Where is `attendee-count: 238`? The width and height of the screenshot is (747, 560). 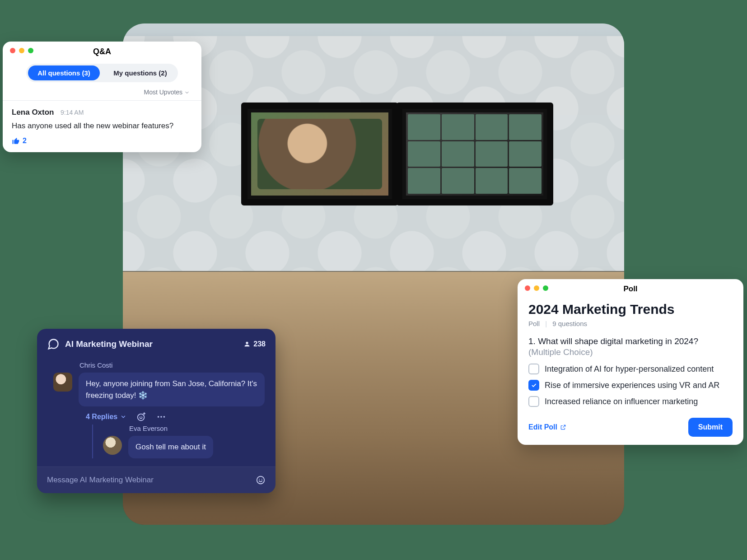 attendee-count: 238 is located at coordinates (255, 344).